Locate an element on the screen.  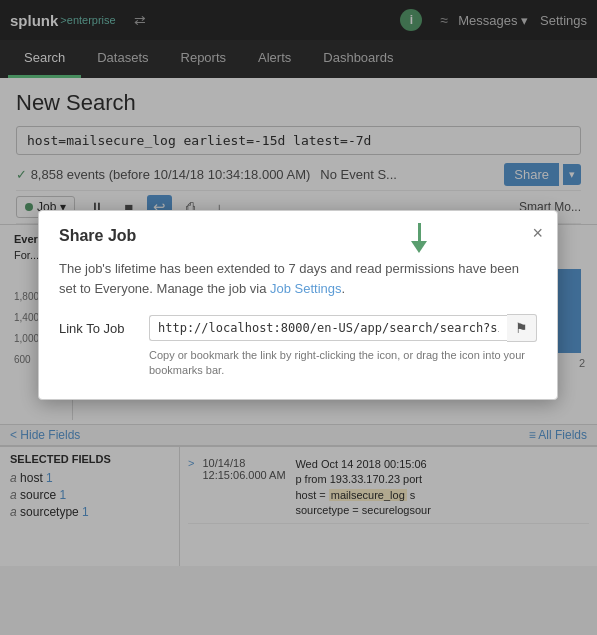
link-to-job-label: Link To Job is located at coordinates (104, 328).